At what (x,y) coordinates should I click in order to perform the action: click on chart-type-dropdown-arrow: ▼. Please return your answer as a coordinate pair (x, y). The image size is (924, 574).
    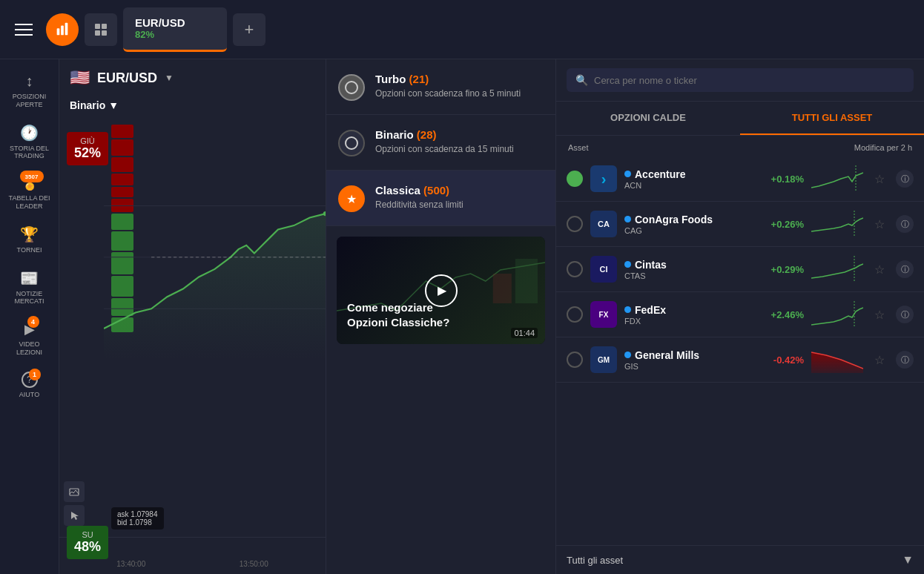
    Looking at the image, I should click on (113, 105).